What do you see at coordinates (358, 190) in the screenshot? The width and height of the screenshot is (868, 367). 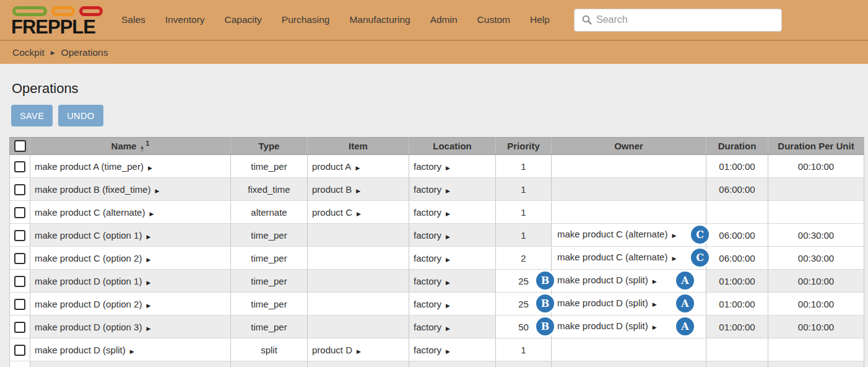 I see `cell-item: product B▶` at bounding box center [358, 190].